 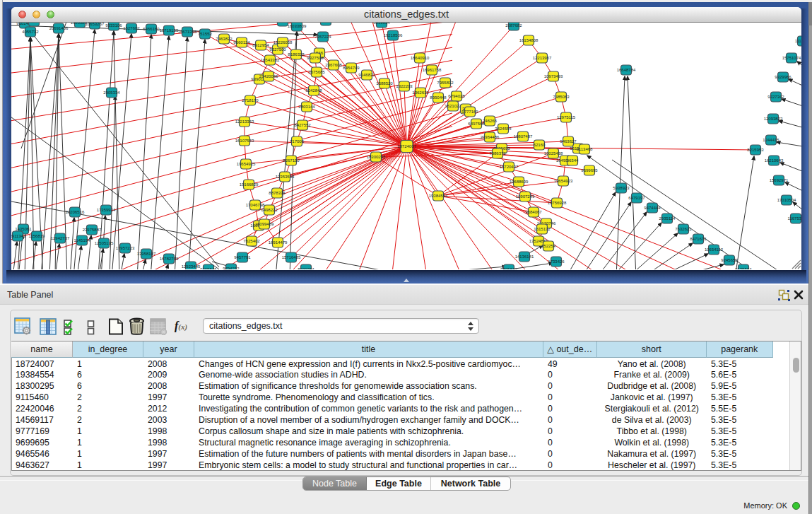 I want to click on svg-text: 1621022, so click(x=453, y=106).